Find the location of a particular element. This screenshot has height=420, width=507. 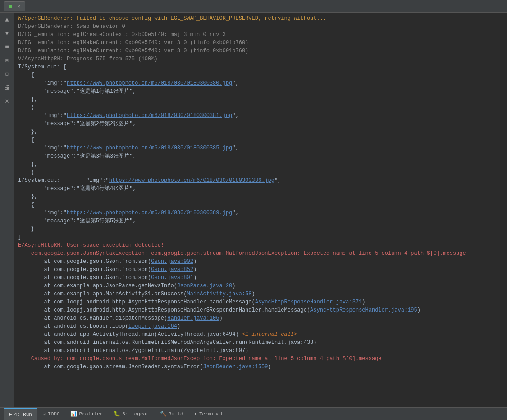

log-info-text: I/System.out: [ is located at coordinates (42, 67).